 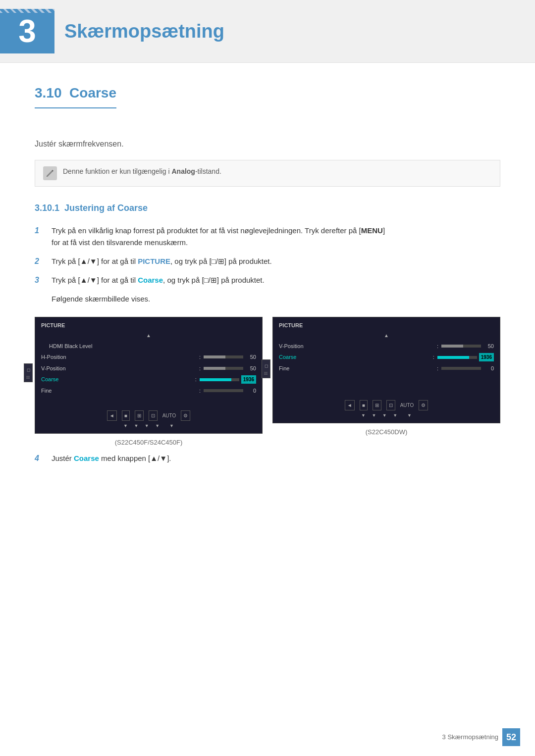 I want to click on nav-icon-3: ⊞, so click(x=139, y=416).